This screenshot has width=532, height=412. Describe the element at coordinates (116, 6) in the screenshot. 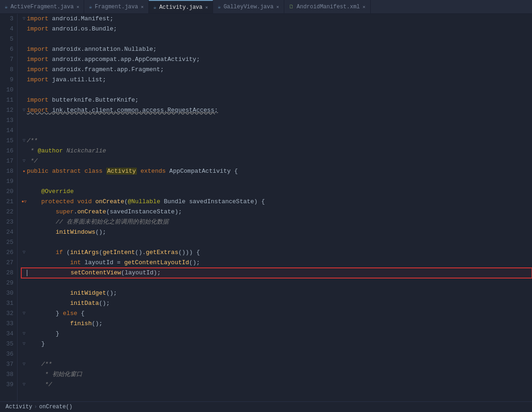

I see `tab-fragment: ☕ Fragment.java ✕` at that location.